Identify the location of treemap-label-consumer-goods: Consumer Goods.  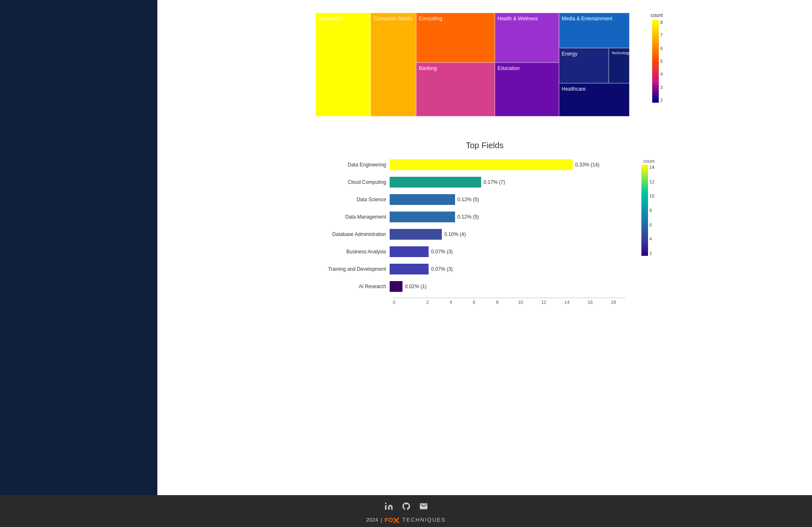
(393, 19).